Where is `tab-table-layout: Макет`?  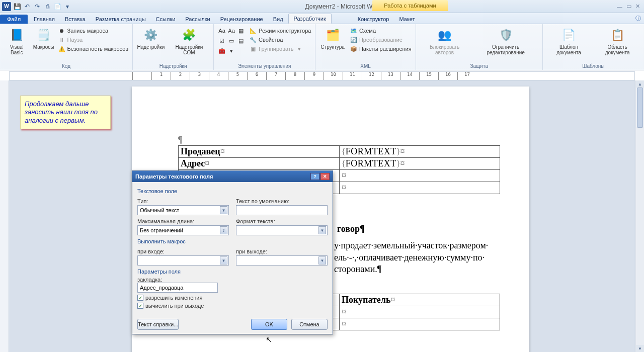
tab-table-layout: Макет is located at coordinates (407, 19).